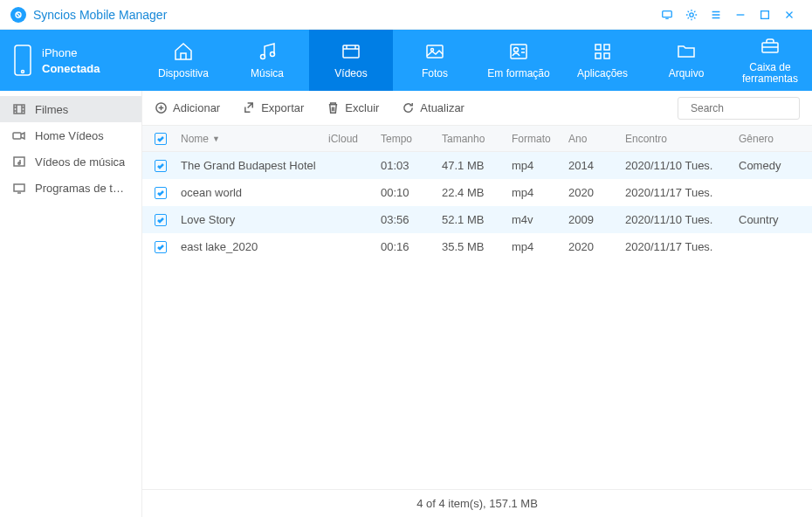 Image resolution: width=812 pixels, height=517 pixels. Describe the element at coordinates (283, 108) in the screenshot. I see `button-label: Exportar` at that location.